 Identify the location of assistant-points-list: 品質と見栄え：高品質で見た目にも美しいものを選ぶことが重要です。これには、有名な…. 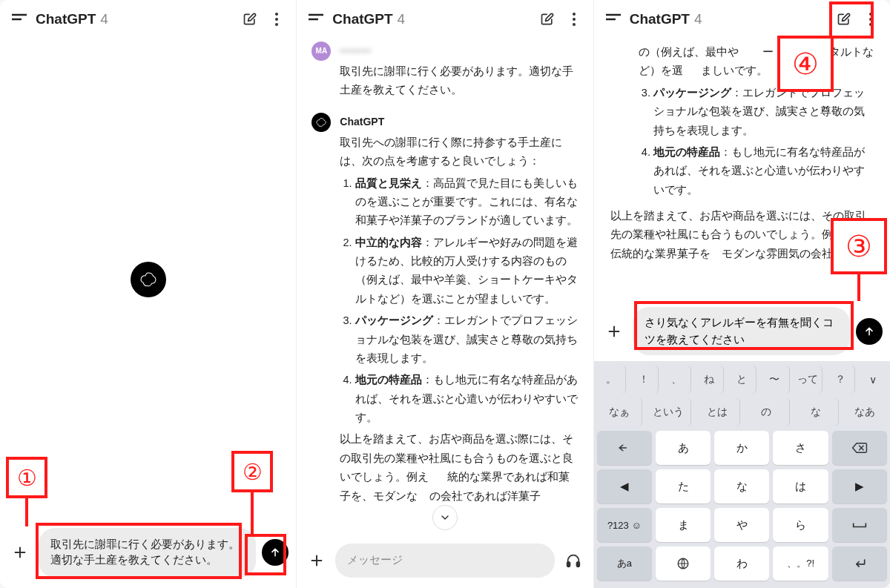
(458, 301).